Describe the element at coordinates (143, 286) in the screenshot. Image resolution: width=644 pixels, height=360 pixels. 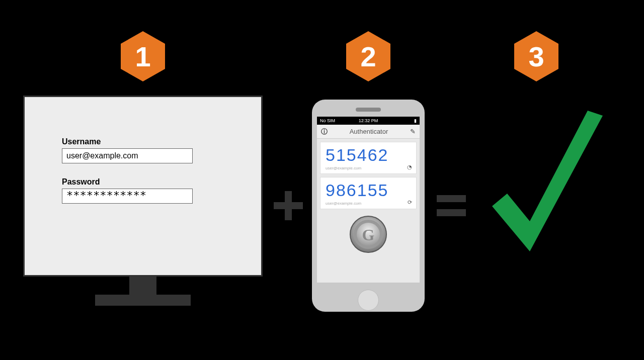
I see `monitor-stand-neck` at that location.